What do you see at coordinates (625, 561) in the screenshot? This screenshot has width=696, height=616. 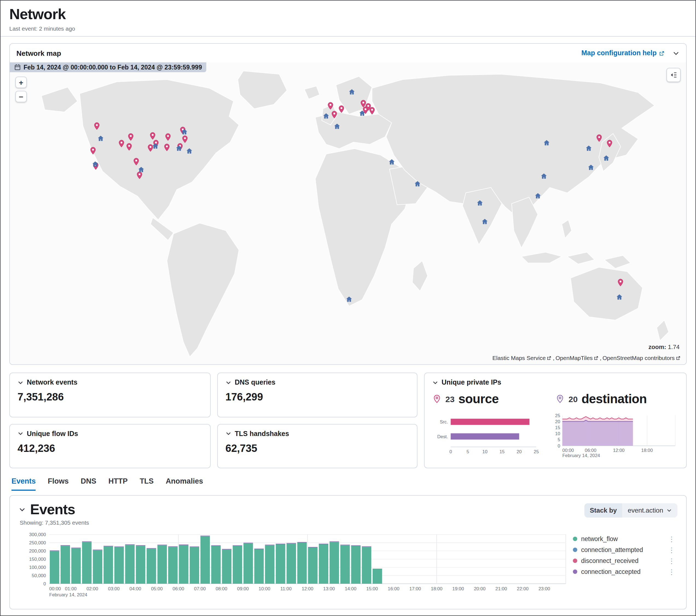 I see `legend-item-disconnect_received: disconnect_received⋮` at bounding box center [625, 561].